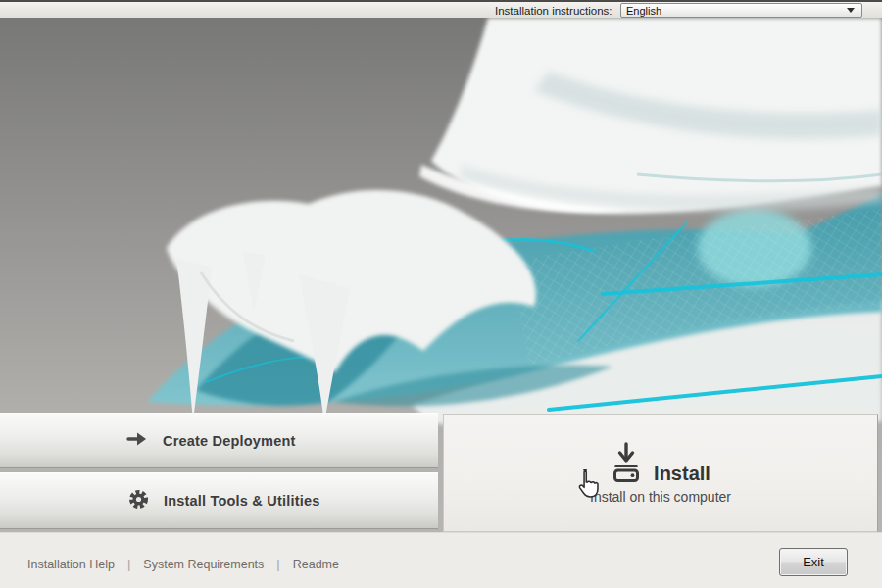  Describe the element at coordinates (139, 502) in the screenshot. I see `gear-icon` at that location.